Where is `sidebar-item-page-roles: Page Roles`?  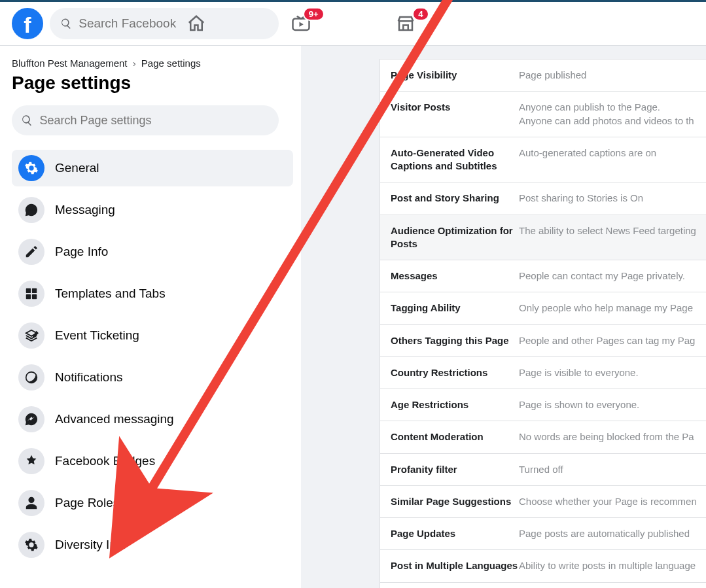 sidebar-item-page-roles: Page Roles is located at coordinates (152, 503).